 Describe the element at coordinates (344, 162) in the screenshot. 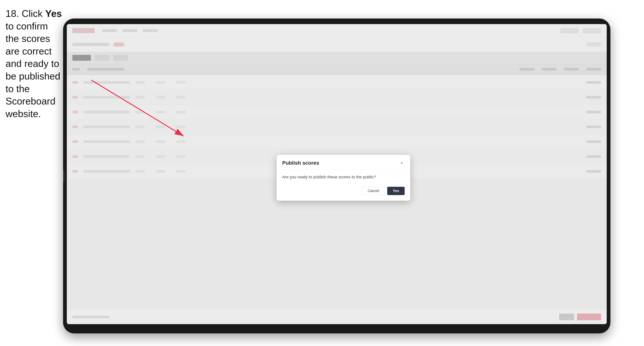

I see `dialog-header: Publish scores ×` at that location.